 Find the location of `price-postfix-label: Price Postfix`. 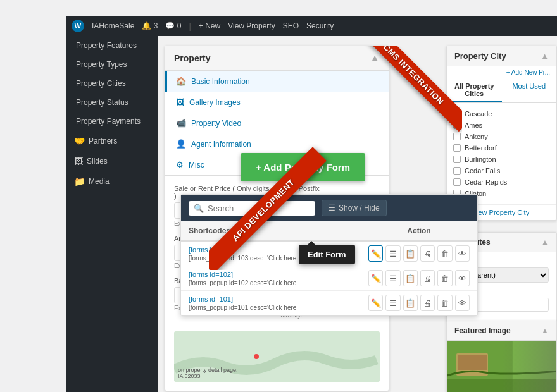

price-postfix-label: Price Postfix is located at coordinates (330, 188).